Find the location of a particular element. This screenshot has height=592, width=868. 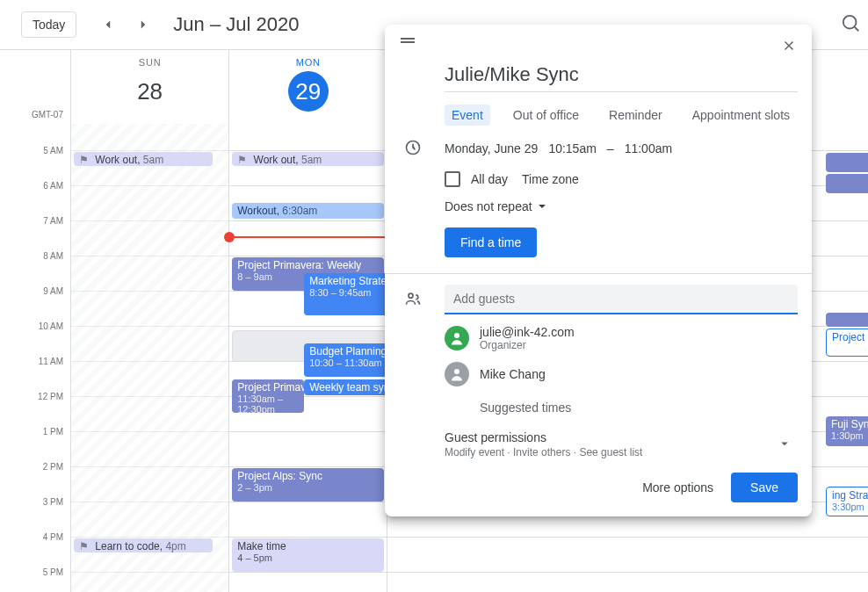

hour-label: 12 PM is located at coordinates (51, 397).